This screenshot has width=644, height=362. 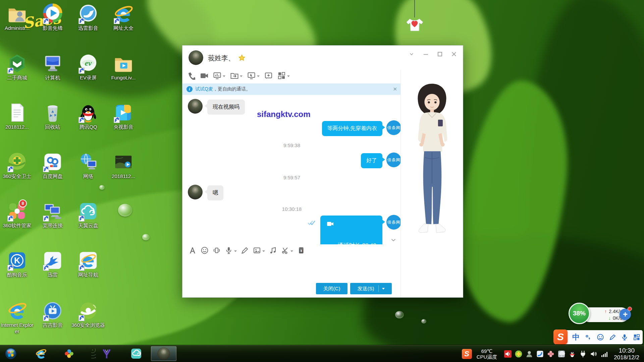 What do you see at coordinates (292, 145) in the screenshot?
I see `message-timestamp: 9:59:38` at bounding box center [292, 145].